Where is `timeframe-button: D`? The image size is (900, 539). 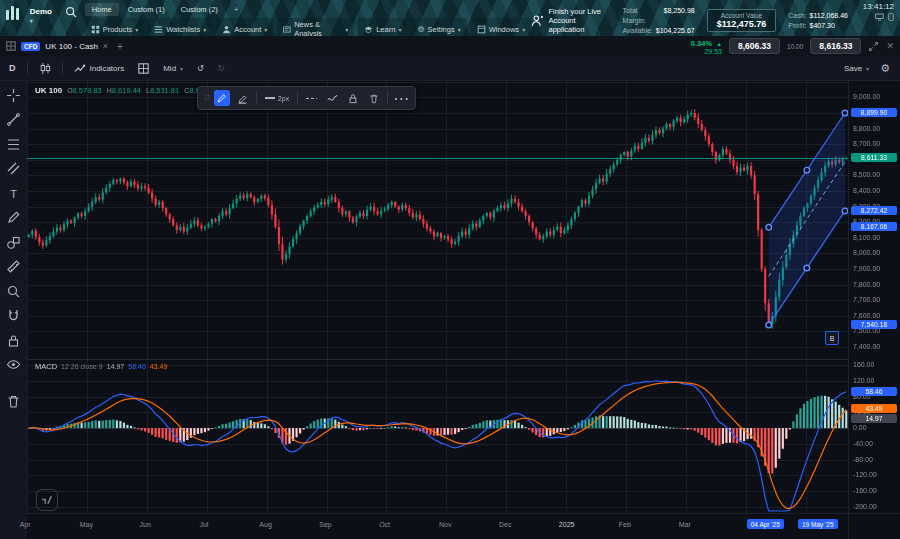
timeframe-button: D is located at coordinates (12, 68).